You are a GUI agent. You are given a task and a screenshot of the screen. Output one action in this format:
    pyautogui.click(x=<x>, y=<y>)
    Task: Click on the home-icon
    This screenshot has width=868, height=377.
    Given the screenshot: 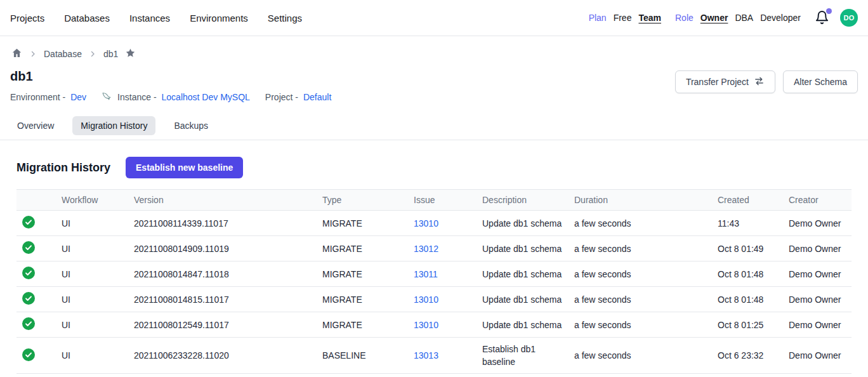 What is the action you would take?
    pyautogui.click(x=16, y=54)
    